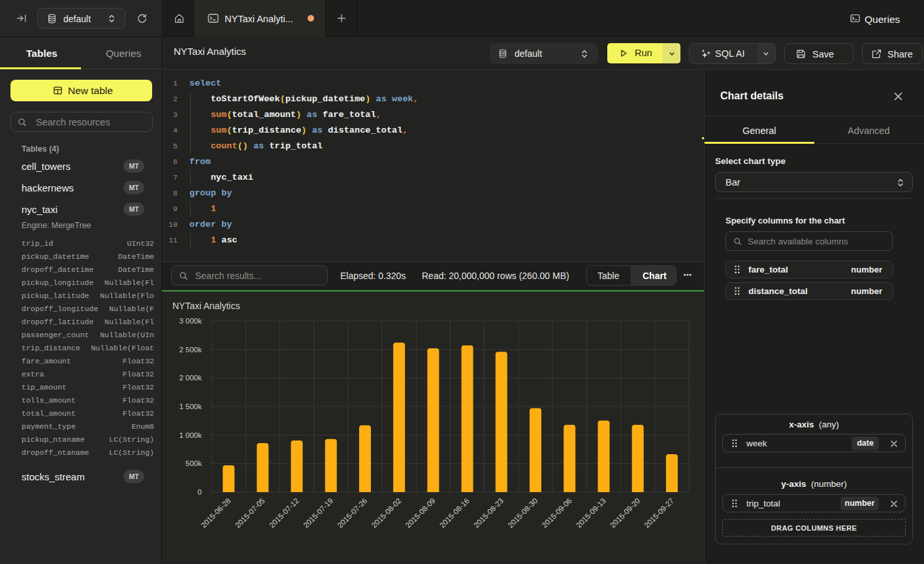  Describe the element at coordinates (557, 513) in the screenshot. I see `svg-text: 2015-09-06` at that location.